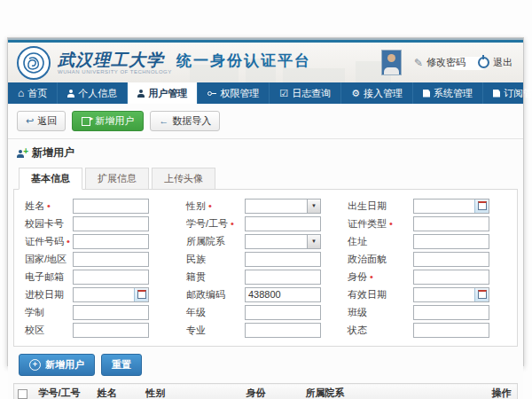 The width and height of the screenshot is (532, 399). What do you see at coordinates (34, 63) in the screenshot?
I see `university-logo-icon` at bounding box center [34, 63].